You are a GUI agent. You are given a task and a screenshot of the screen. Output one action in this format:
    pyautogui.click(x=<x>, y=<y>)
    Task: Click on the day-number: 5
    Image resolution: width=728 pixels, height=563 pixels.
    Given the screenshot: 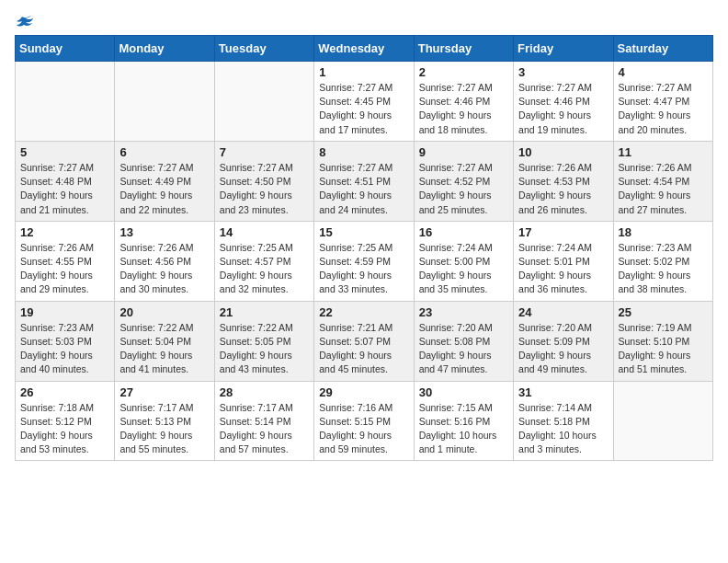 What is the action you would take?
    pyautogui.click(x=64, y=153)
    